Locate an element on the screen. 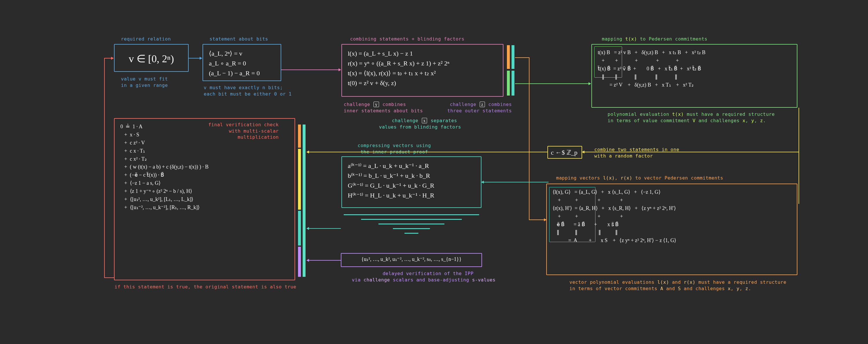  arrow-sval-to-final is located at coordinates (324, 260).